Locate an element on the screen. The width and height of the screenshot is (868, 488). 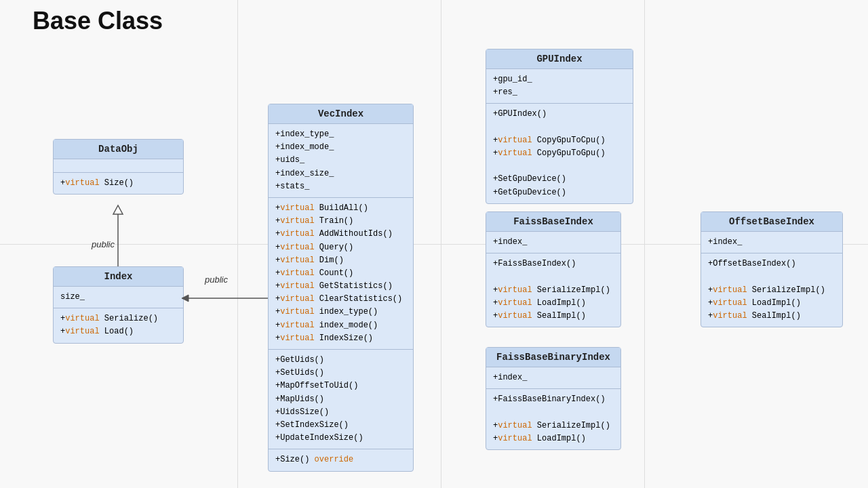
gpuindex-class: GPUIndex +gpu_id_ +res_ +GPUIndex() +vir… is located at coordinates (559, 126).